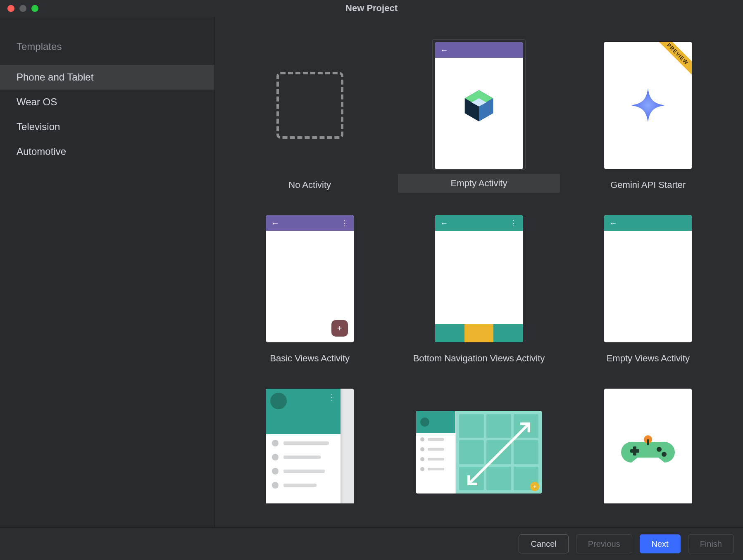 This screenshot has height=560, width=743. Describe the element at coordinates (479, 117) in the screenshot. I see `template-card-empty-activity: ← E` at that location.